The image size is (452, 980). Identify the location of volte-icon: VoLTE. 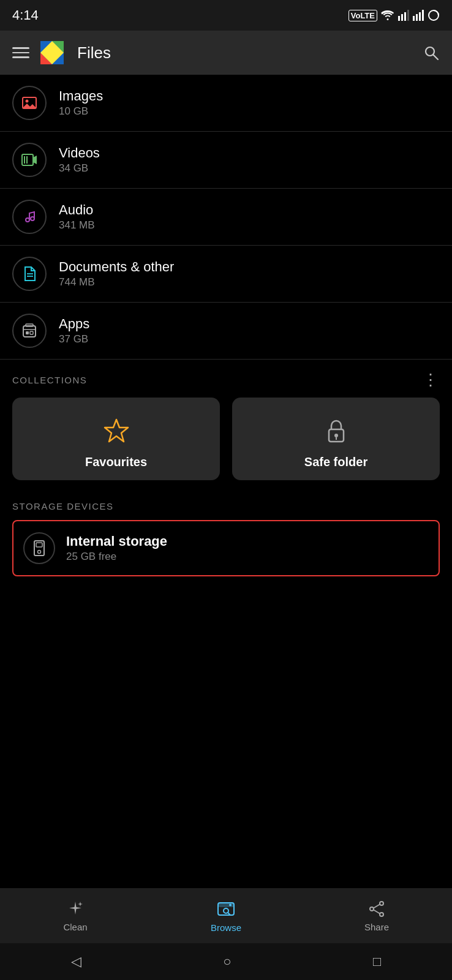
(363, 16).